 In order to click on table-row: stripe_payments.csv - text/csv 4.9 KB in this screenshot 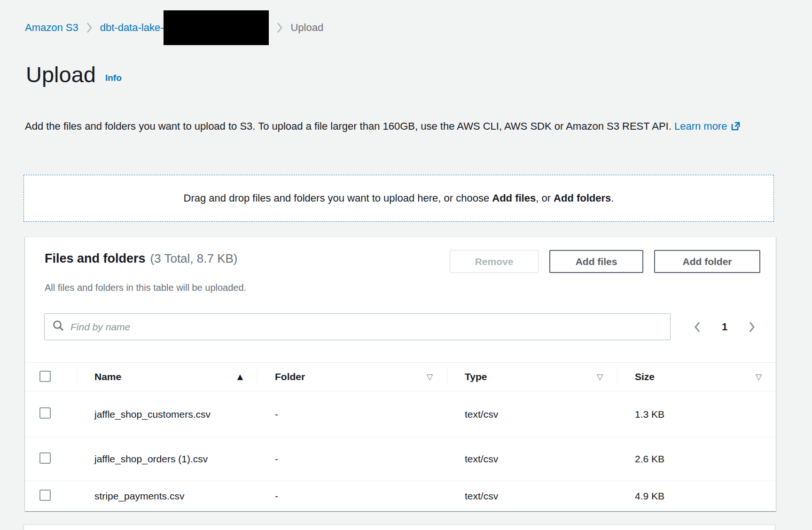, I will do `click(400, 496)`.